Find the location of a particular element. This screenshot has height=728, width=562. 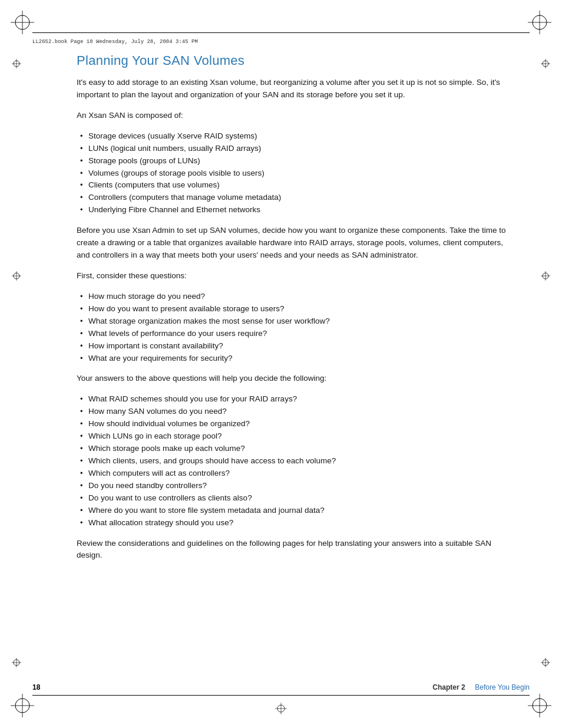

list-item: How much storage do you need? is located at coordinates (297, 297).